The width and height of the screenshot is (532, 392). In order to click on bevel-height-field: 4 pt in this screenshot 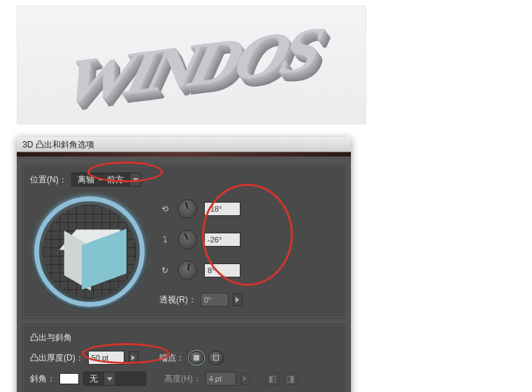, I will do `click(221, 379)`.